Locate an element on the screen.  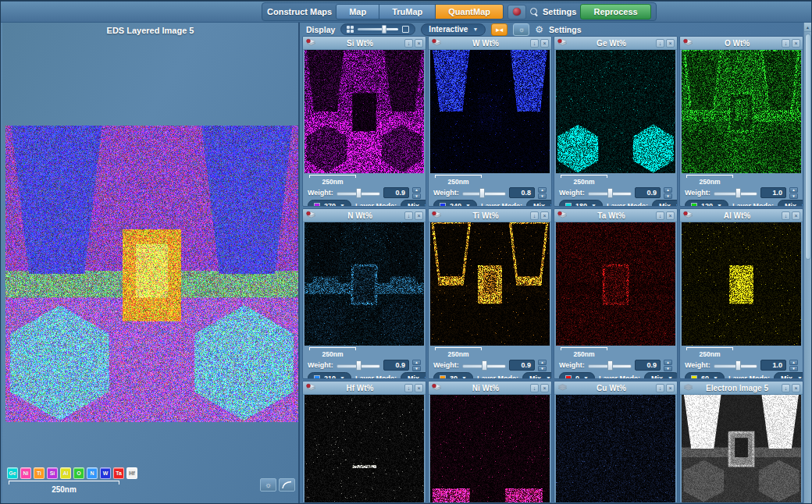
weight-value: 1.0 is located at coordinates (773, 193).